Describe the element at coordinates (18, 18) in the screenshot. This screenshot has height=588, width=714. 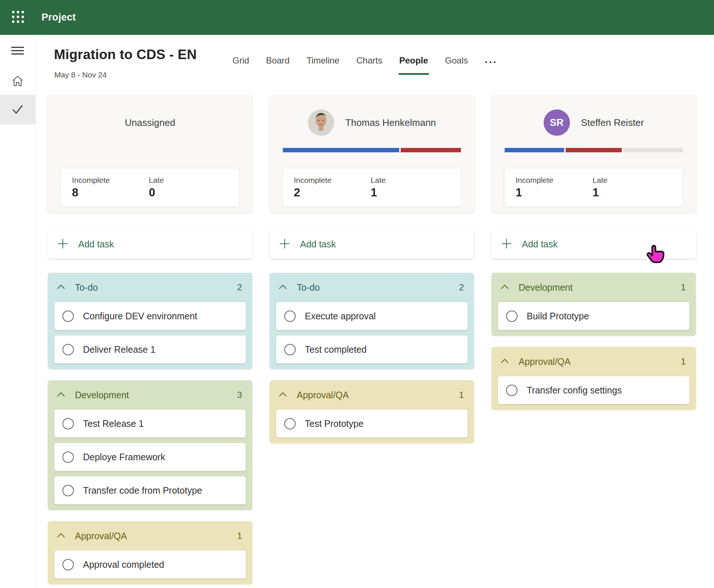
I see `waffle-icon` at that location.